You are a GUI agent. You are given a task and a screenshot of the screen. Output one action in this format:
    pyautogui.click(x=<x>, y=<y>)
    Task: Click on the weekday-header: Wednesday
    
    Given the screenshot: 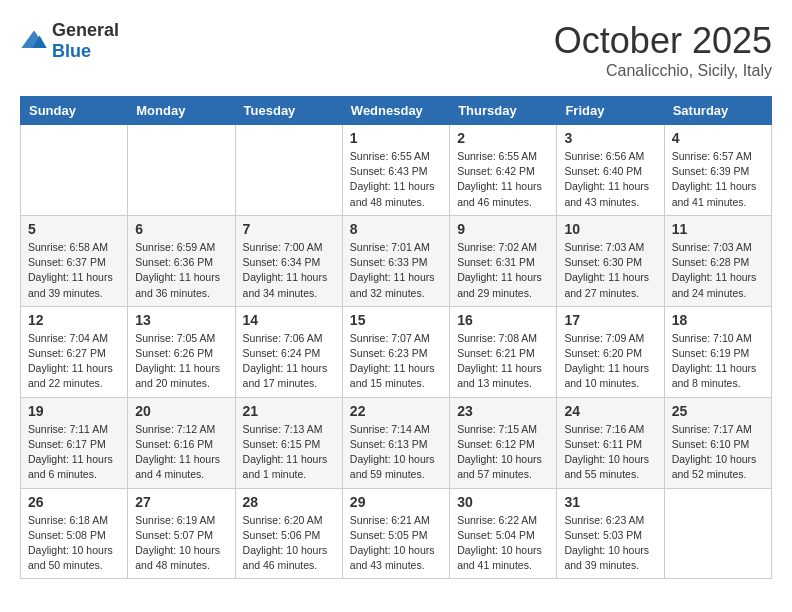 What is the action you would take?
    pyautogui.click(x=396, y=111)
    